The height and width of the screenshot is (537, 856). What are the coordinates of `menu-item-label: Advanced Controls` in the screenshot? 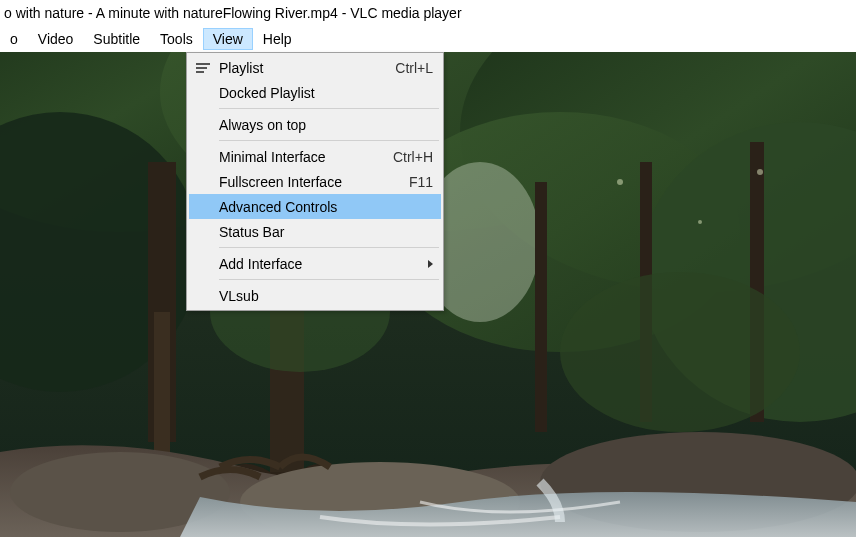 It's located at (326, 207).